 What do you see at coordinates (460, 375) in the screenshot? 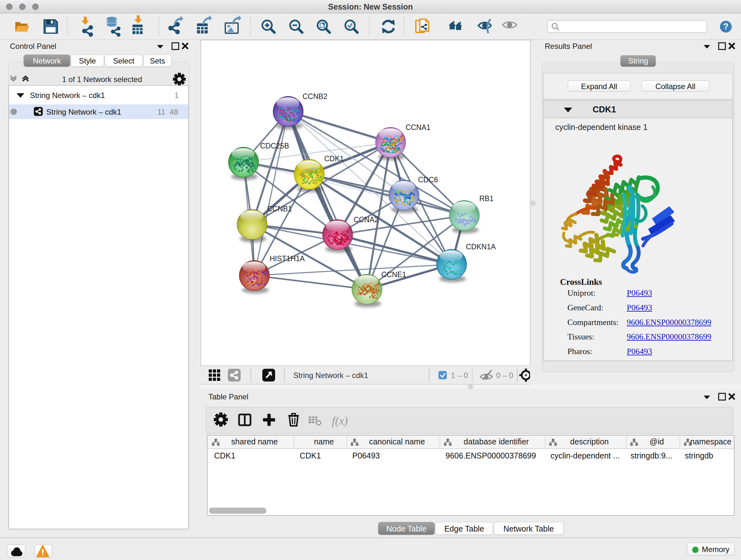
I see `svg-text: 1 – 0` at bounding box center [460, 375].